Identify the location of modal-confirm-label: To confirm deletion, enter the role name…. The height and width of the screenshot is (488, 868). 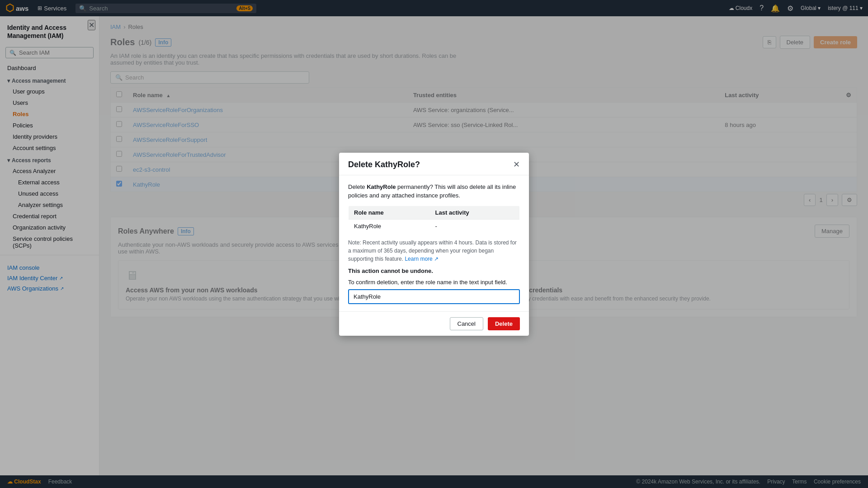
(434, 282).